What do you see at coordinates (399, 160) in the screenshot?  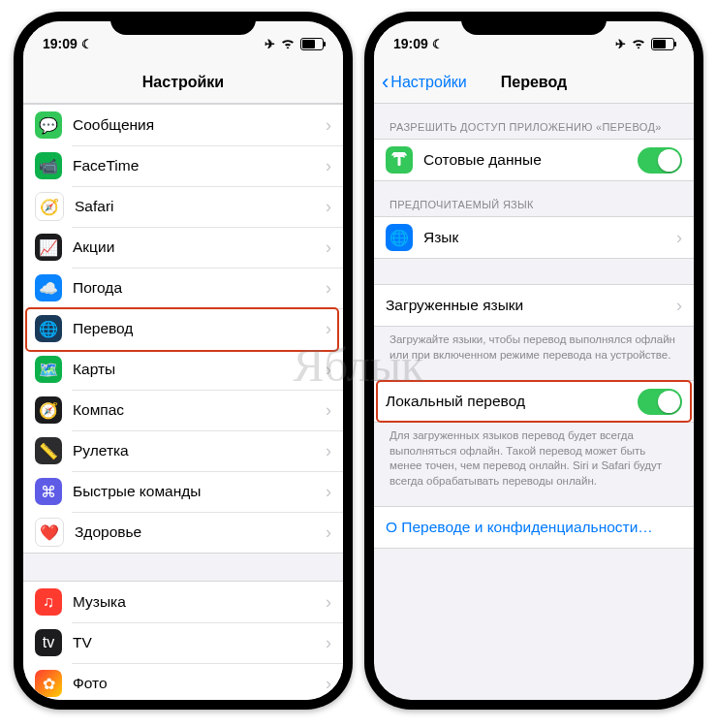 I see `cellular-icon` at bounding box center [399, 160].